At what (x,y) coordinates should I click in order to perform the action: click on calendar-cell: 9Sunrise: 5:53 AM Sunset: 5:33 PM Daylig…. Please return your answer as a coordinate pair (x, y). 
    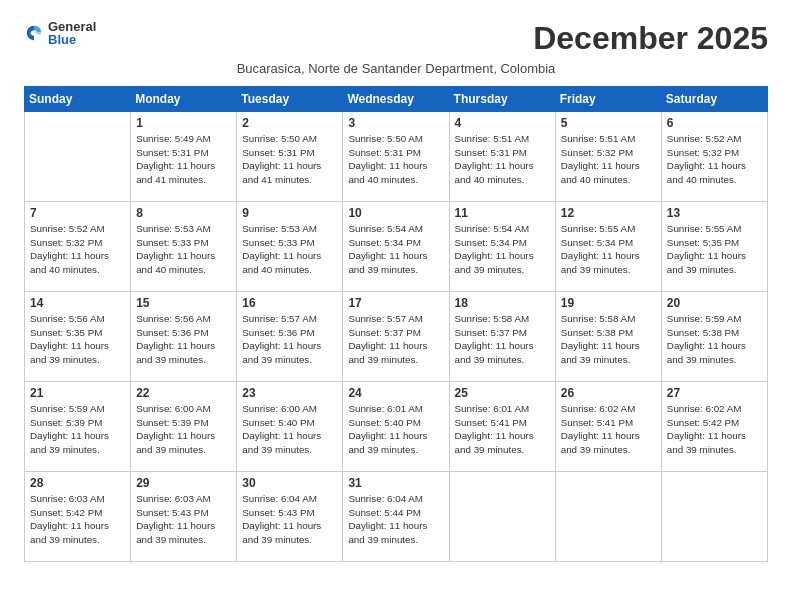
    Looking at the image, I should click on (290, 247).